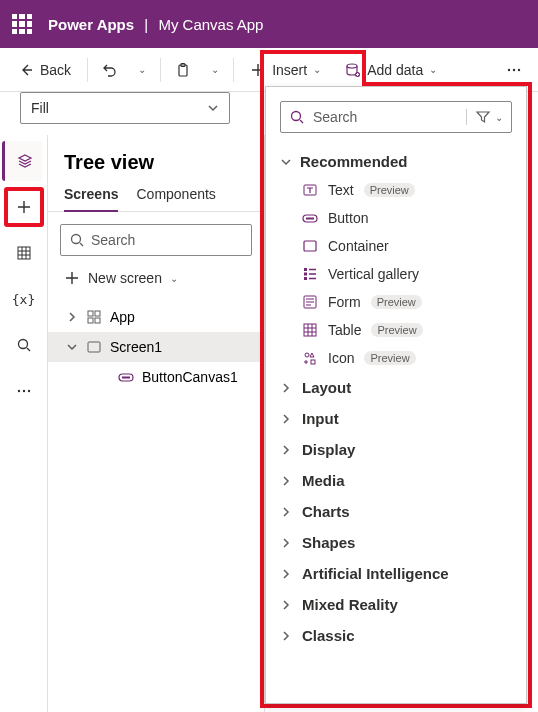  Describe the element at coordinates (391, 70) in the screenshot. I see `add-data-button: Add data ⌄` at that location.